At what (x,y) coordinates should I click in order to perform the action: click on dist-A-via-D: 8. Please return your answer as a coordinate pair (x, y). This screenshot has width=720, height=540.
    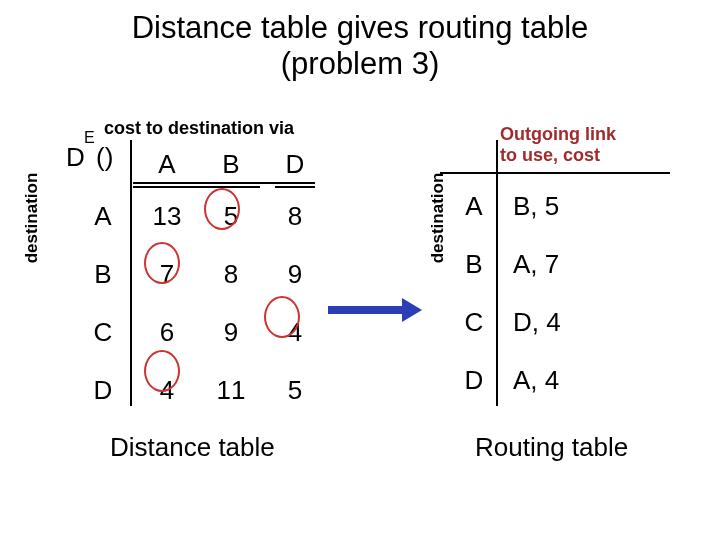
    Looking at the image, I should click on (295, 216).